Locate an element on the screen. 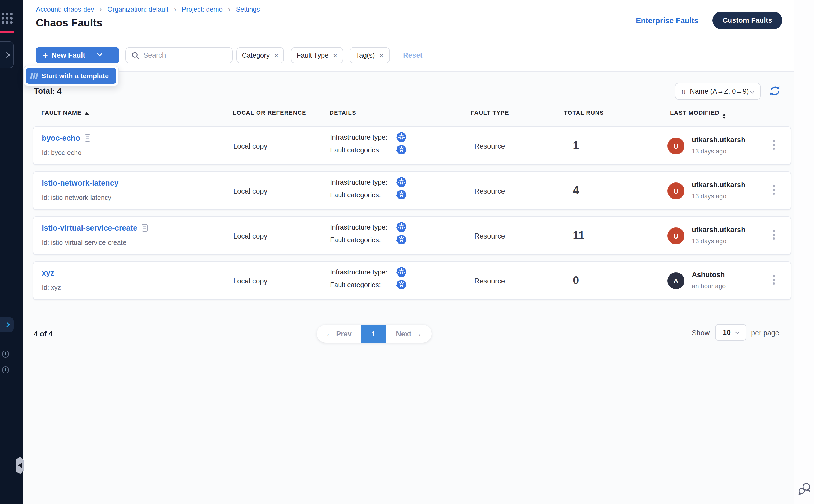 The width and height of the screenshot is (814, 504). breadcrumb-project: Project: demo is located at coordinates (202, 9).